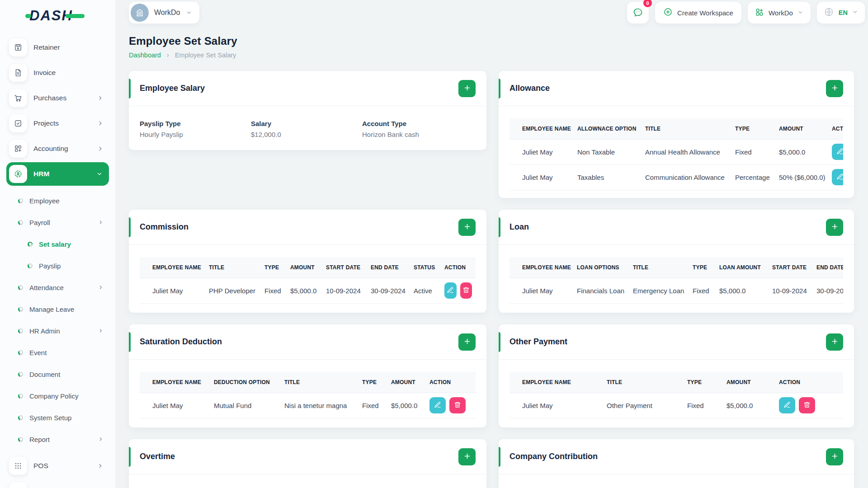 This screenshot has height=488, width=868. I want to click on table-header-row: EMPLOYEE NAMETITLETYPEAMOUNTACTION, so click(676, 382).